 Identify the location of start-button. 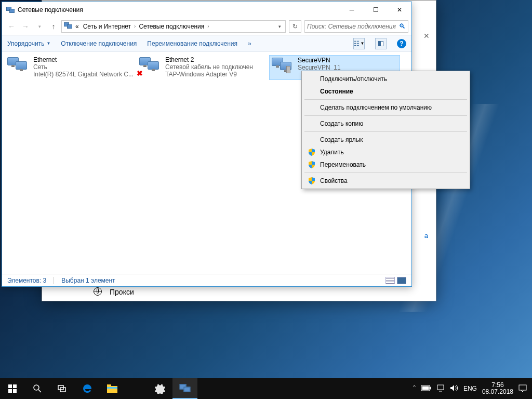
(12, 389).